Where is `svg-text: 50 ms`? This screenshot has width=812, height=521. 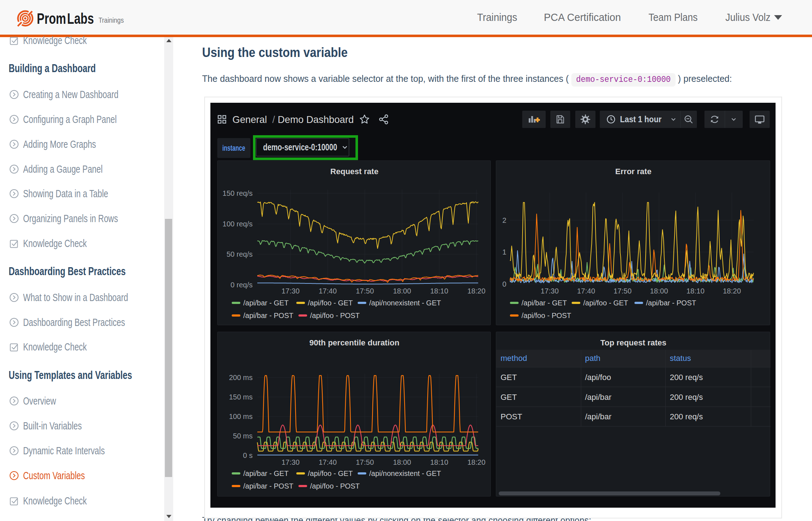 svg-text: 50 ms is located at coordinates (243, 436).